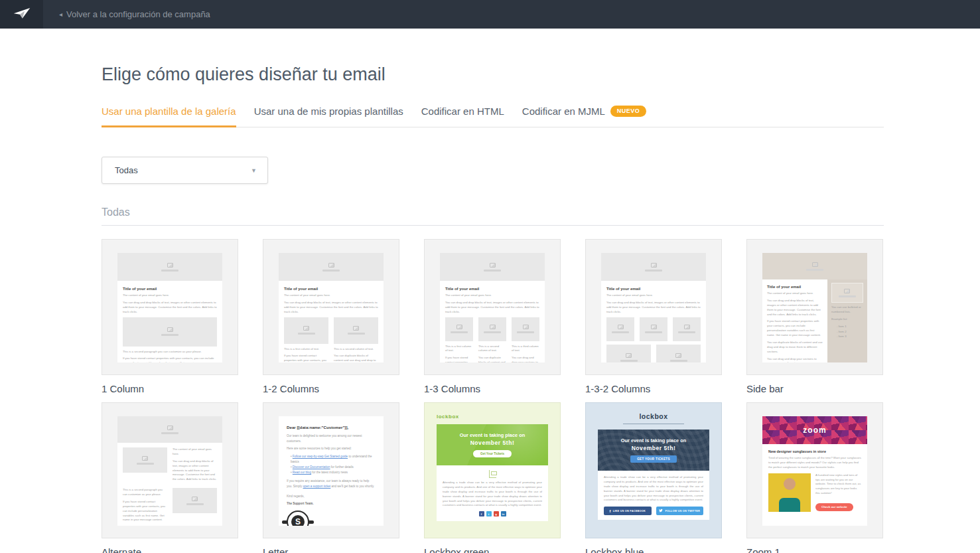  What do you see at coordinates (331, 355) in the screenshot?
I see `two-column-text: This is a first column of text. If you h…` at bounding box center [331, 355].